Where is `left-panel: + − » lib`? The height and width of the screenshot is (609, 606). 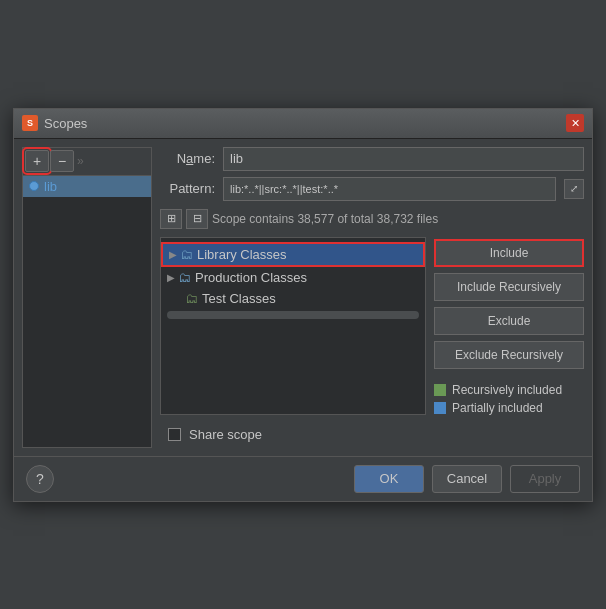
left-panel: + − » lib is located at coordinates (87, 298).